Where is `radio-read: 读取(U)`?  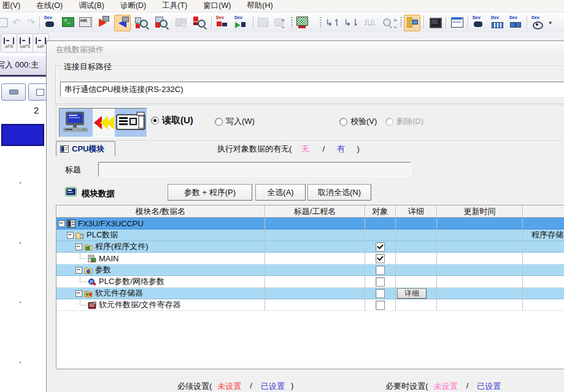
radio-read: 读取(U) is located at coordinates (172, 120).